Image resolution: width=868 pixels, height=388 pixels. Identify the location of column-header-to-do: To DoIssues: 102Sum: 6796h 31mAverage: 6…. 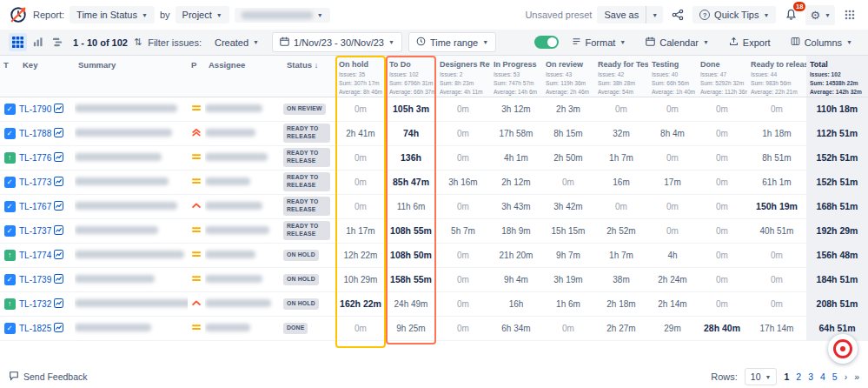
(411, 77).